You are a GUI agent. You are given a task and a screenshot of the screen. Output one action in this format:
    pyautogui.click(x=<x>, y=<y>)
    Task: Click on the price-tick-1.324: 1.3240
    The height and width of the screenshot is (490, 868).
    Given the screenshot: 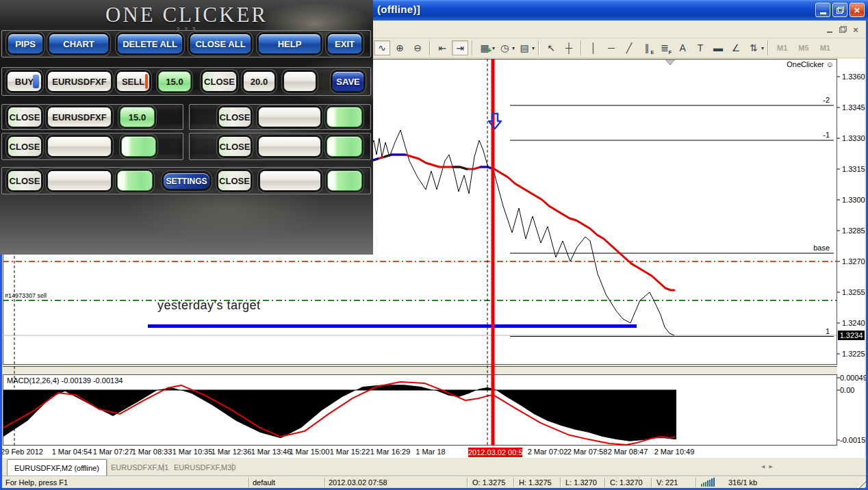 What is the action you would take?
    pyautogui.click(x=854, y=323)
    